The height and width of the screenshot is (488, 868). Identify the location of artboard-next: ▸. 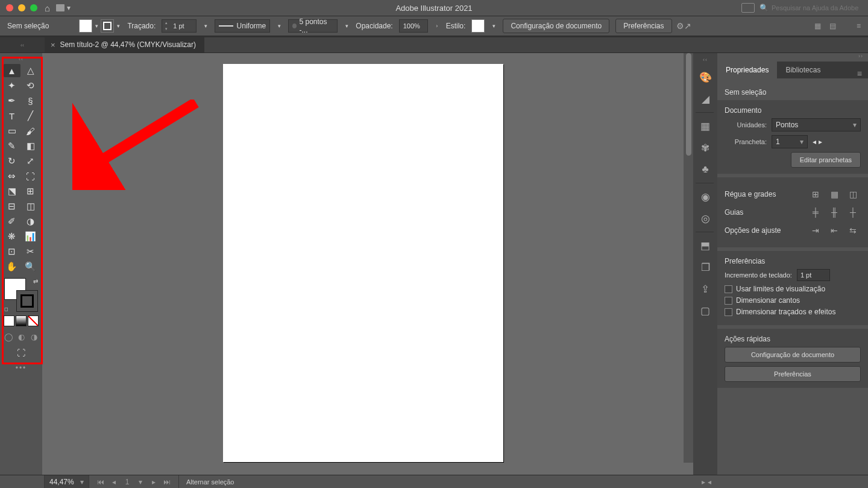
(820, 142).